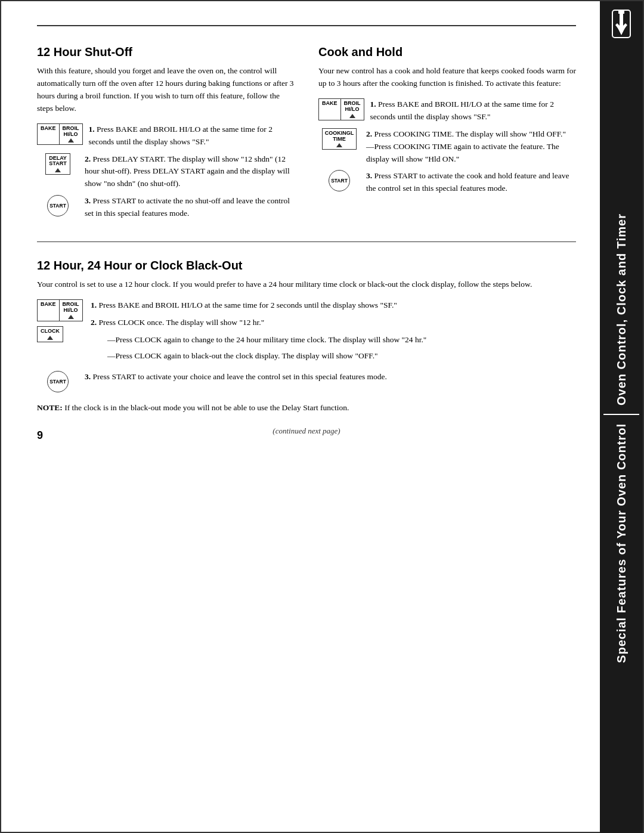 Image resolution: width=644 pixels, height=833 pixels. Describe the element at coordinates (94, 322) in the screenshot. I see `clock-step2-num: 2.` at that location.